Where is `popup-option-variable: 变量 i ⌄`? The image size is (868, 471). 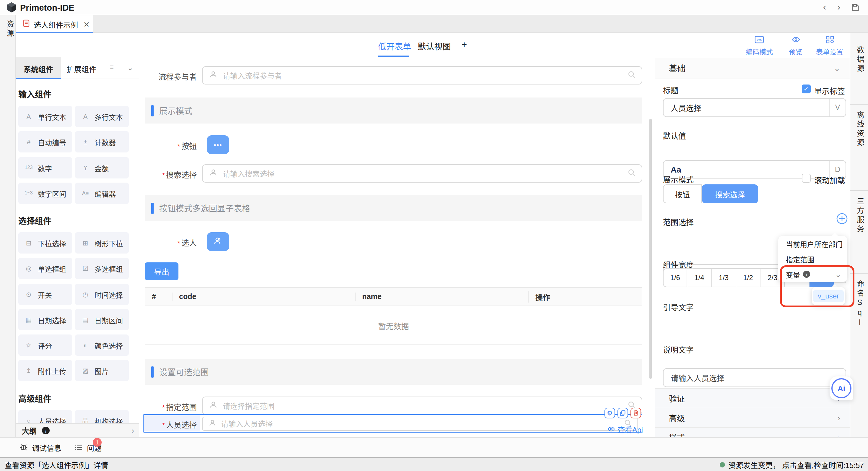 popup-option-variable: 变量 i ⌄ is located at coordinates (813, 274).